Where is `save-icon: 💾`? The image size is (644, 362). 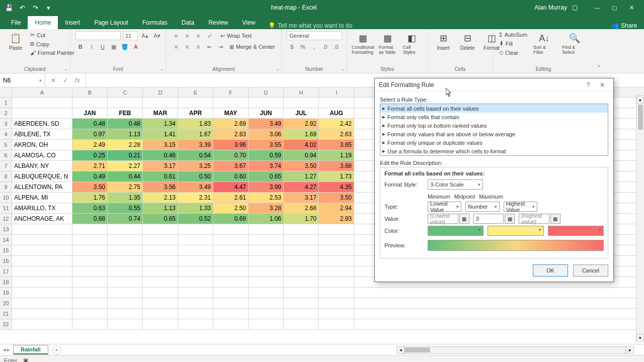
save-icon: 💾 is located at coordinates (9, 8).